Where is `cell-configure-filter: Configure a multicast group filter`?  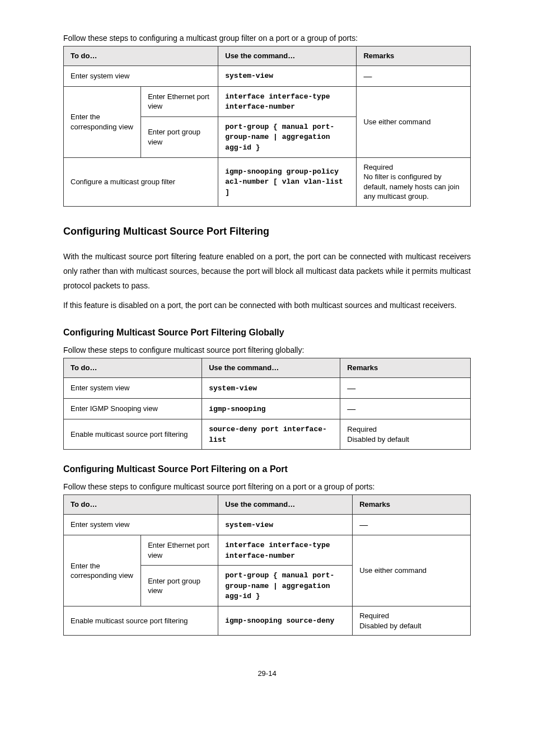
cell-configure-filter: Configure a multicast group filter is located at coordinates (141, 181).